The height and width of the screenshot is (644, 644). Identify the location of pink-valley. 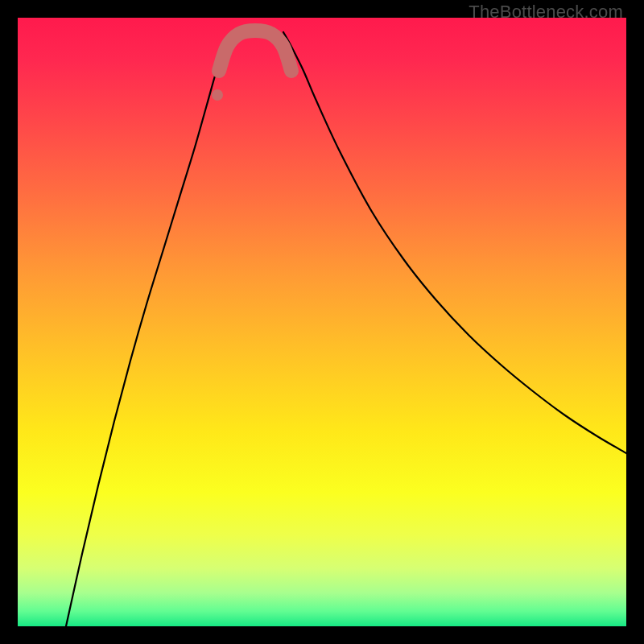
(255, 51).